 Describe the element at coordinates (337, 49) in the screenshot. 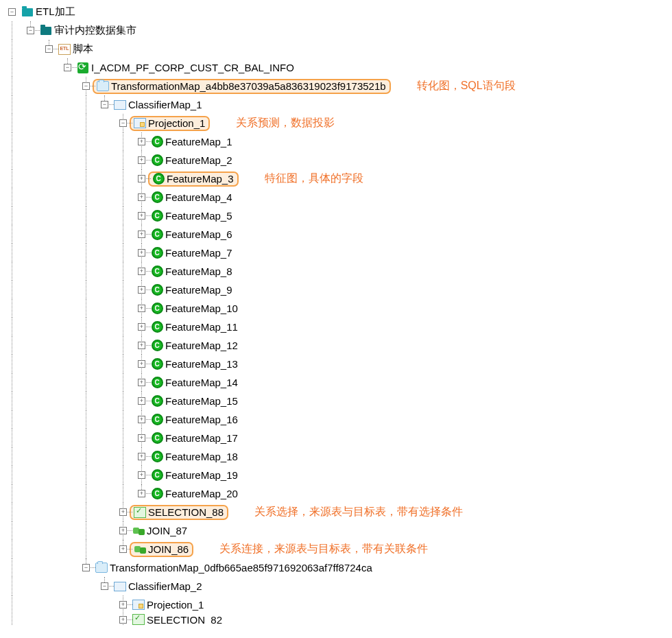

I see `tree-node-script: − ETL 脚本` at that location.